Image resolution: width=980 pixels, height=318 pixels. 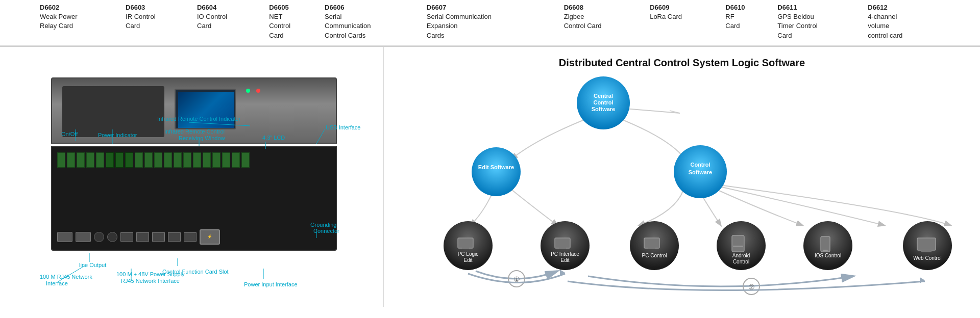 I want to click on col-d6605: D6605NETControlCard, so click(x=293, y=21).